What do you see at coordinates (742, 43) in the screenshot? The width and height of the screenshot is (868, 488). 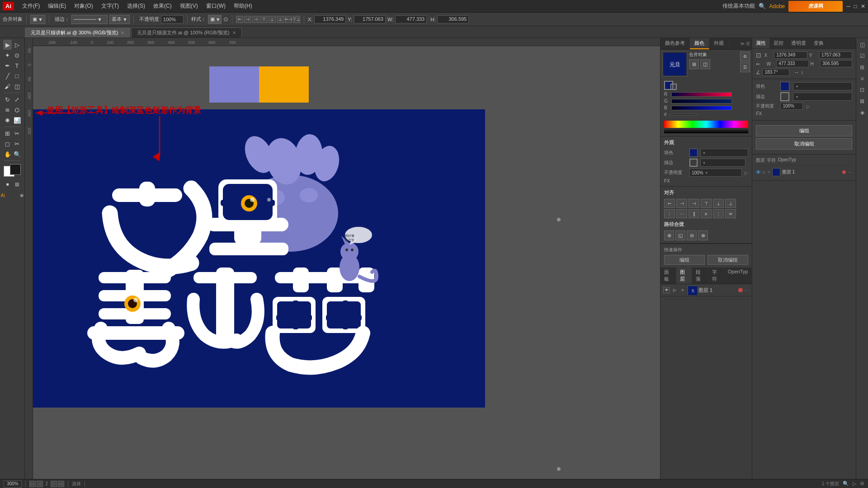 I see `panel-expand-icon: ≫` at bounding box center [742, 43].